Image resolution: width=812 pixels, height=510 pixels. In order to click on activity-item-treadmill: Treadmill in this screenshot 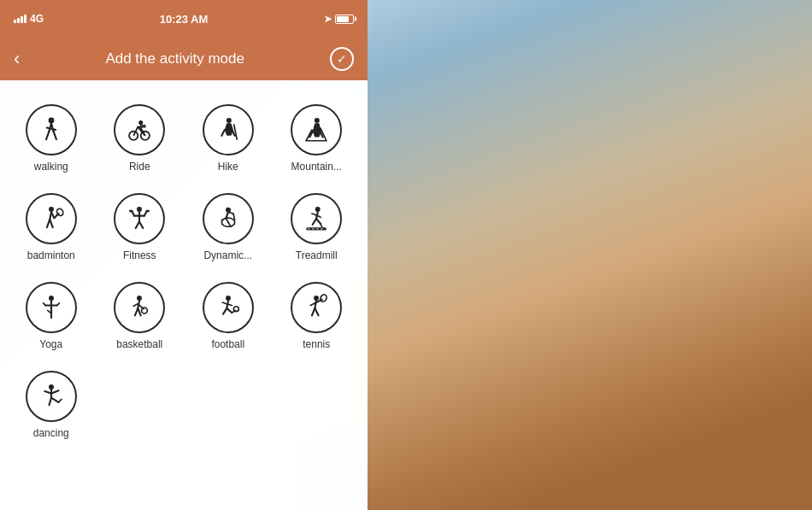, I will do `click(317, 227)`.